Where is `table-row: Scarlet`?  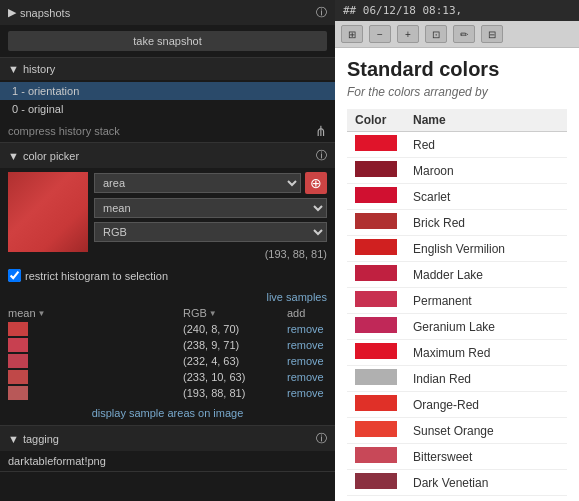 table-row: Scarlet is located at coordinates (457, 197).